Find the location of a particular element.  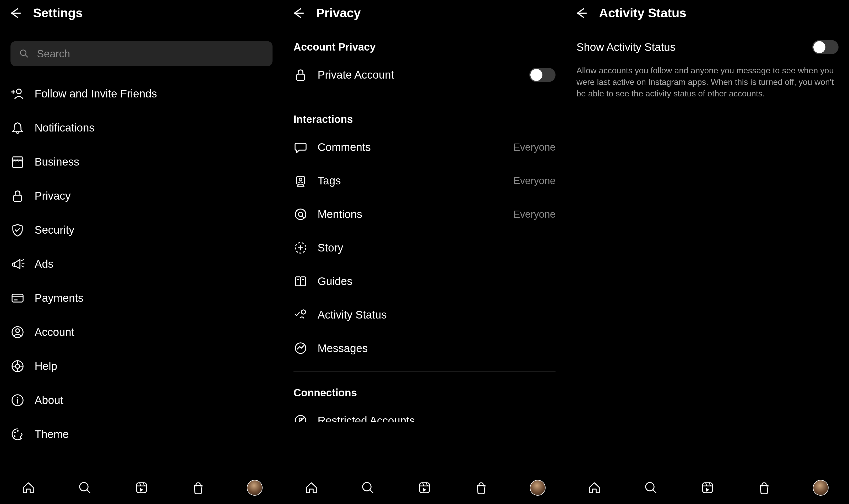

privacy-item-activity-status: Activity Status is located at coordinates (425, 315).